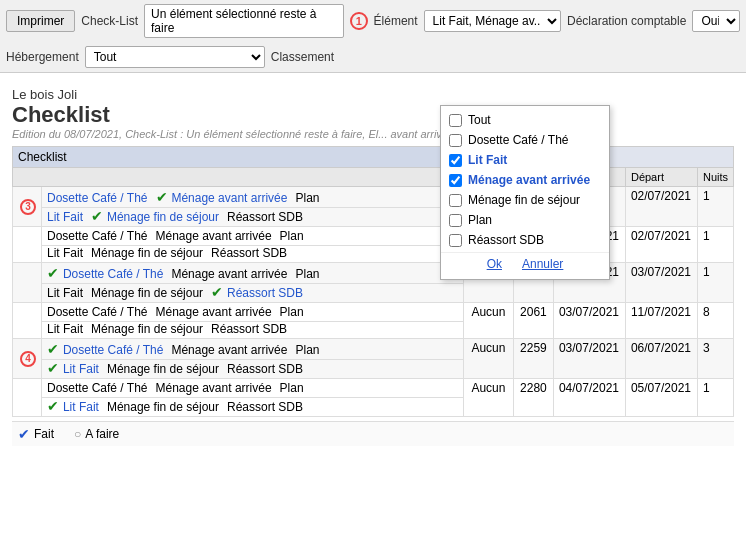 The image size is (746, 547). I want to click on item-label: Dosette Café / Thé, so click(114, 350).